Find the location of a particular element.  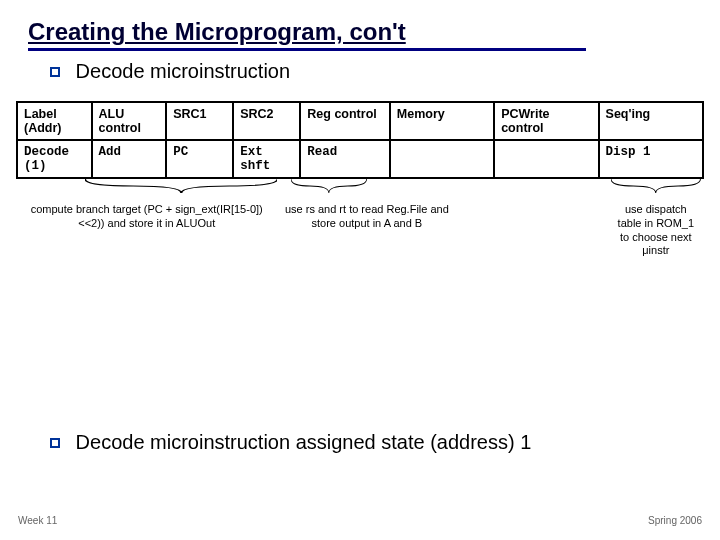

th-memory: Memory is located at coordinates (442, 121).